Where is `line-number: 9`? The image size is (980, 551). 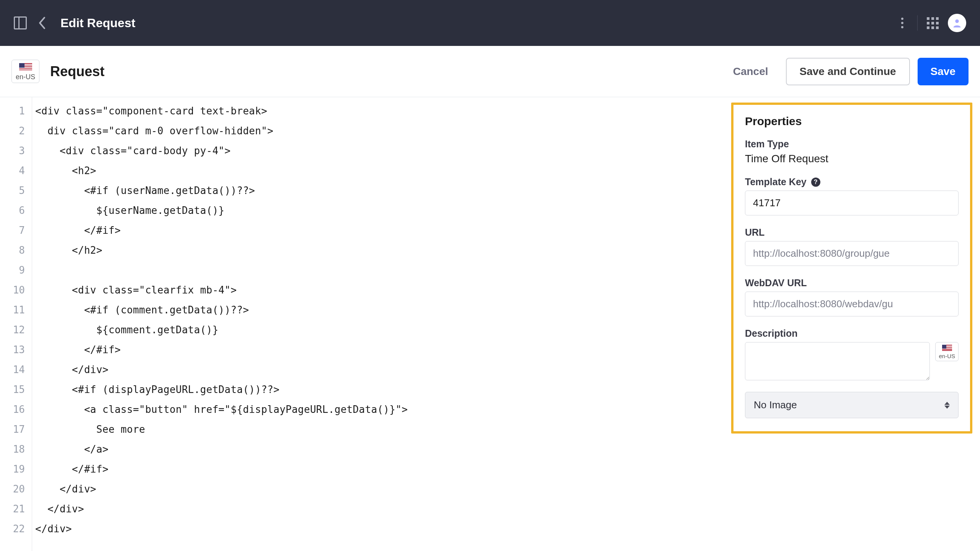 line-number: 9 is located at coordinates (12, 270).